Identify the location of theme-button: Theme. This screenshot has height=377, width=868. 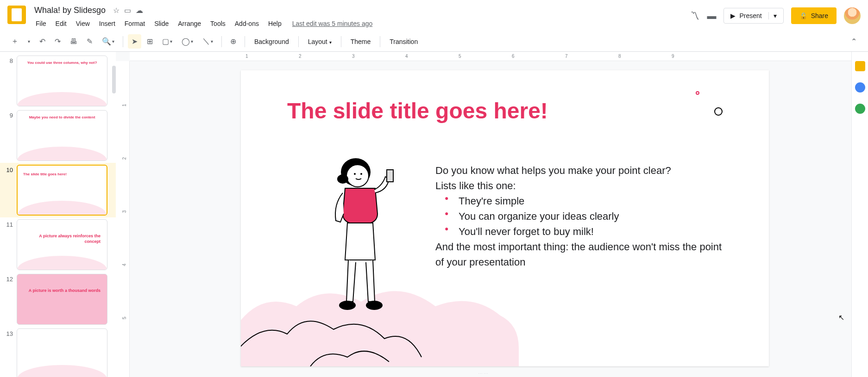
(361, 42).